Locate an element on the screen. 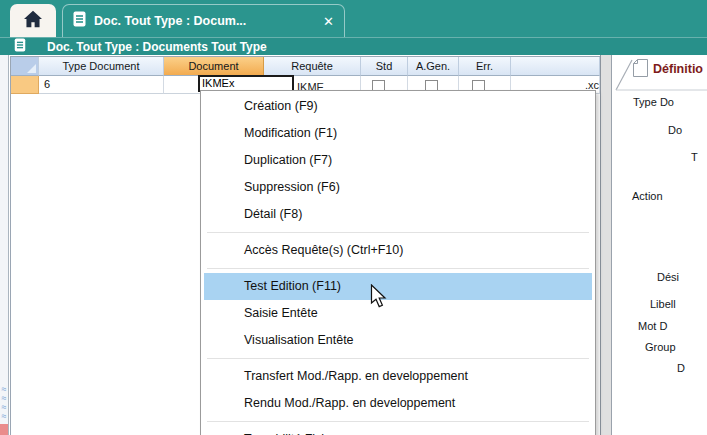  field-label-libelle: Libell is located at coordinates (663, 304).